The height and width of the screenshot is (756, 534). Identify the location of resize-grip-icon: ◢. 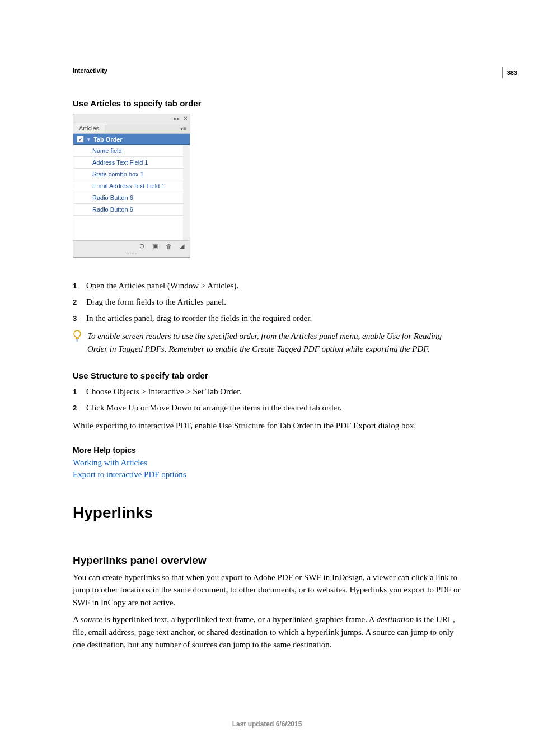
(182, 246).